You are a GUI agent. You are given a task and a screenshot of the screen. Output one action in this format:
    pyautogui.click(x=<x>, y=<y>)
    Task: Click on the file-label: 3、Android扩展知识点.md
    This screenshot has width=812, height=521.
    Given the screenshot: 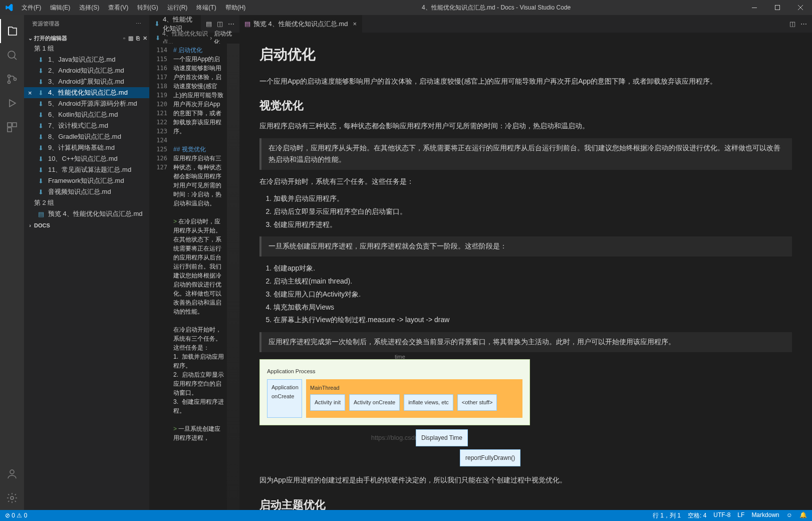 What is the action you would take?
    pyautogui.click(x=86, y=82)
    